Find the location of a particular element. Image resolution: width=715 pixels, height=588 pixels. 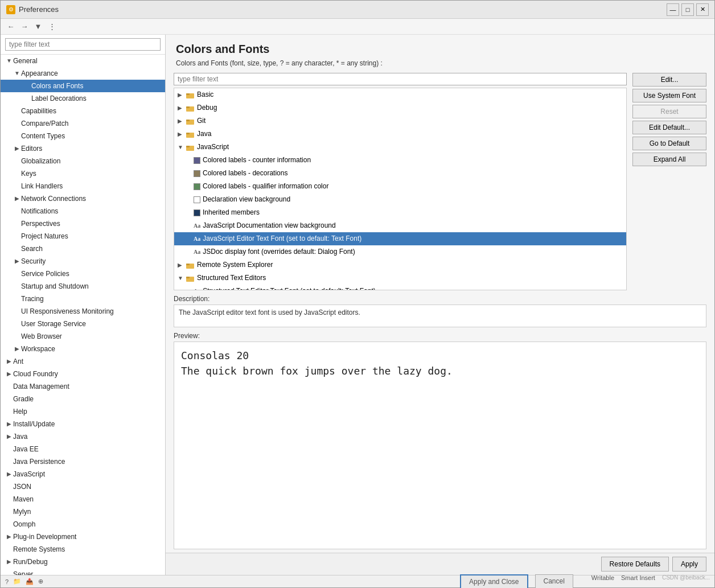

status-bar: ? 📁 📤 ⊕ Apply and Close Cancel Writable … is located at coordinates (358, 581).